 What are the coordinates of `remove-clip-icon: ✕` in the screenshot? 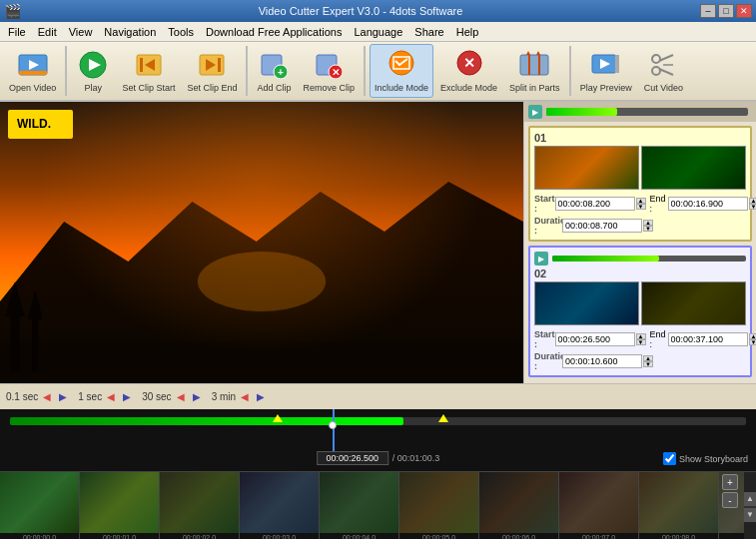 It's located at (329, 65).